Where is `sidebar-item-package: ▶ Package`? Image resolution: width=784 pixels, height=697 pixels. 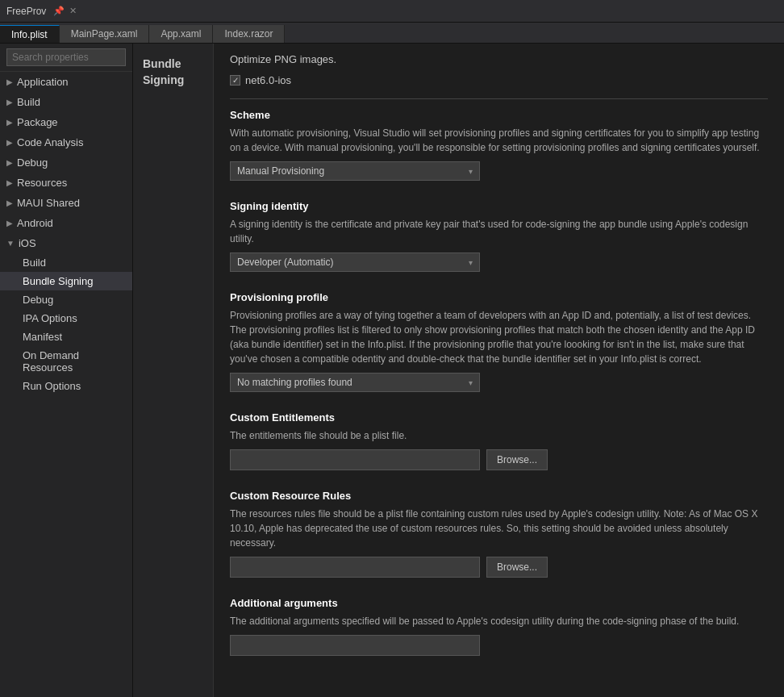
sidebar-item-package: ▶ Package is located at coordinates (66, 123).